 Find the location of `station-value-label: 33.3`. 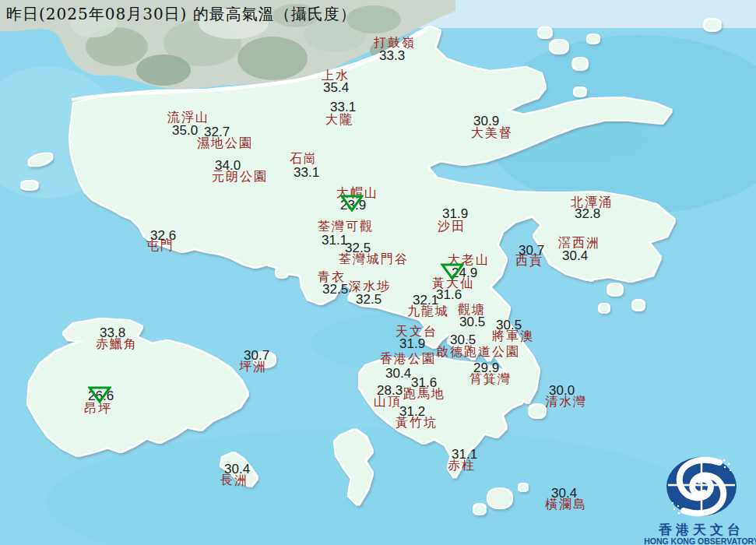

station-value-label: 33.3 is located at coordinates (392, 56).